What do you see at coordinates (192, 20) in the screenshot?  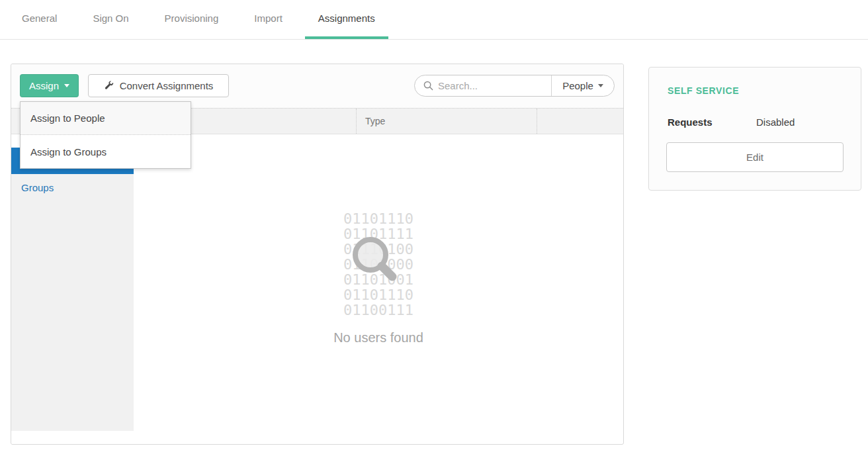 I see `tab-provisioning: Provisioning` at bounding box center [192, 20].